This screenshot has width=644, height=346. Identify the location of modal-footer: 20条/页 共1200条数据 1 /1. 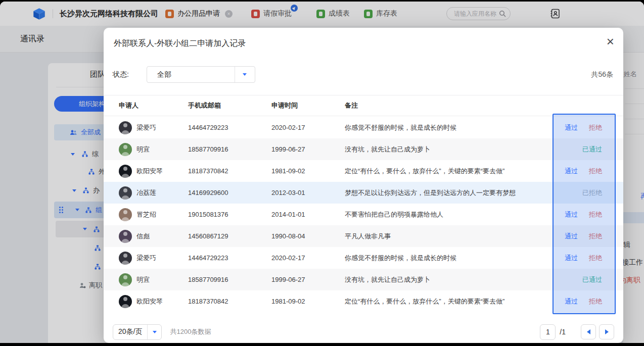
(363, 332).